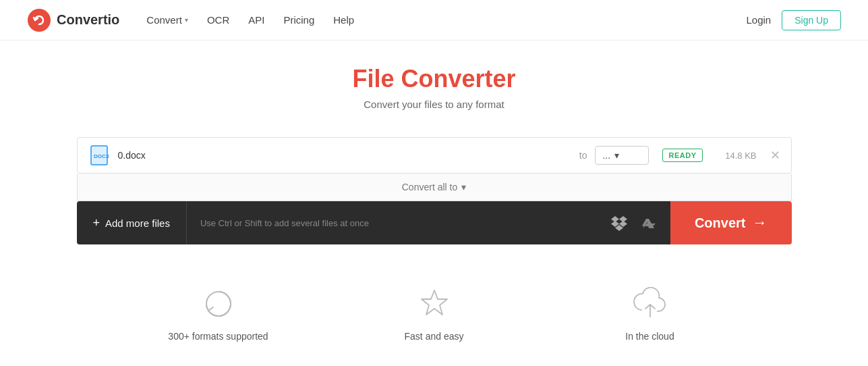 The width and height of the screenshot is (868, 366). What do you see at coordinates (649, 223) in the screenshot?
I see `google-drive-icon` at bounding box center [649, 223].